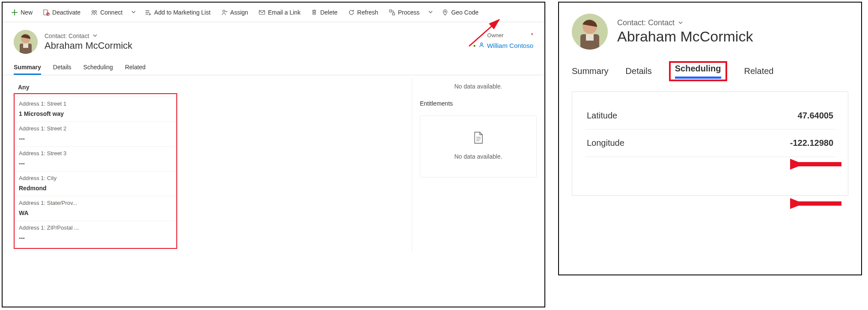 The height and width of the screenshot is (310, 868). Describe the element at coordinates (710, 116) in the screenshot. I see `latitude-row: Latitude 47.64005` at that location.